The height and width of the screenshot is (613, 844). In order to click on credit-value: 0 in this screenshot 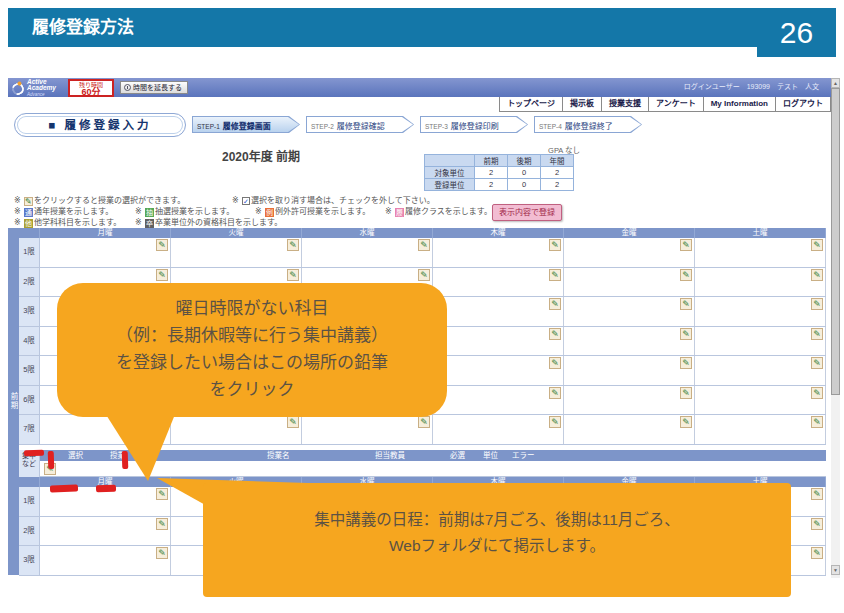, I will do `click(524, 185)`.